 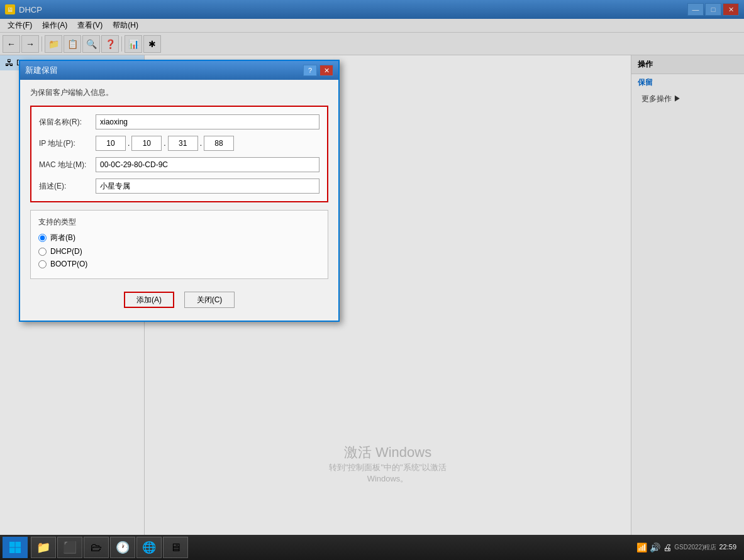 What do you see at coordinates (318, 70) in the screenshot?
I see `dialog-title-buttons: ? ✕` at bounding box center [318, 70].